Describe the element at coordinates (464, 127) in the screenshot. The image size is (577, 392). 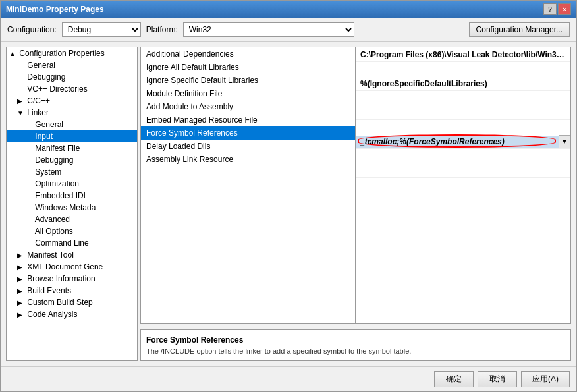
I see `val-row-embed-managed` at that location.